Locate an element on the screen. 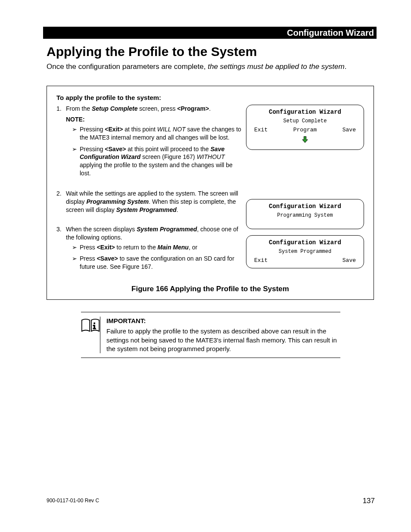 This screenshot has height=532, width=411. step-number: 3. is located at coordinates (61, 250).